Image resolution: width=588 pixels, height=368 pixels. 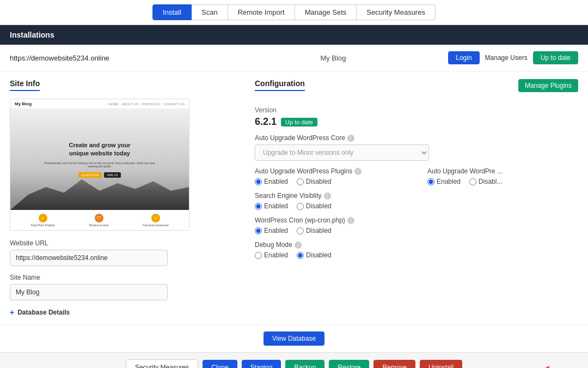 I want to click on tab-remote-import: Remote Import, so click(x=261, y=12).